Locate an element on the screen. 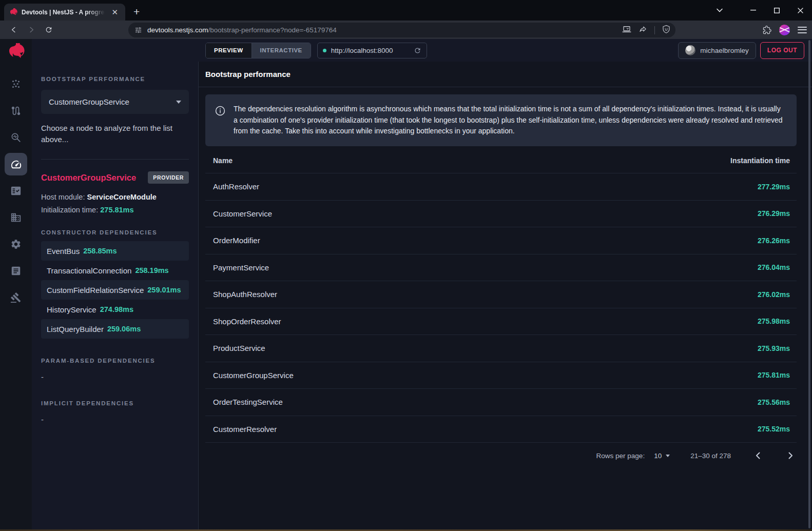  node-select: CustomerGroupService is located at coordinates (115, 102).